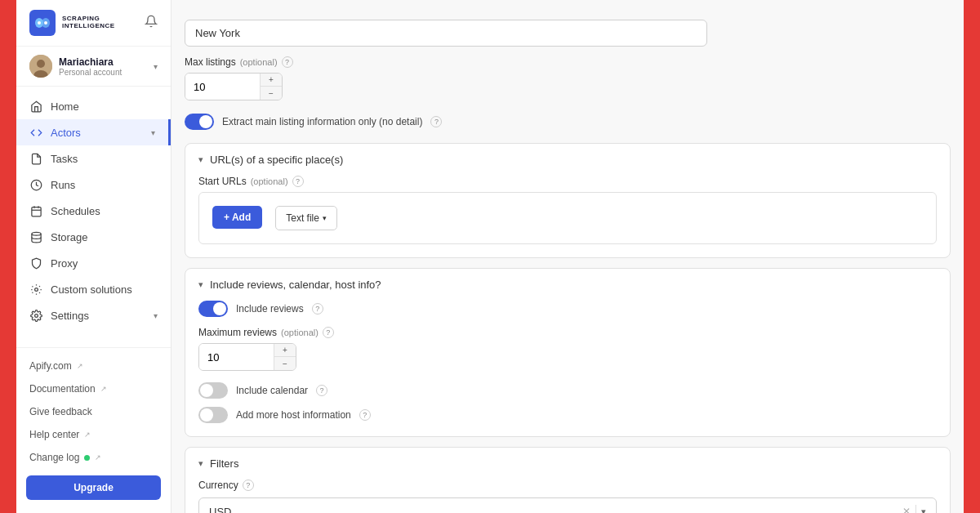 The height and width of the screenshot is (513, 980). I want to click on include-reviews-toggle, so click(213, 309).